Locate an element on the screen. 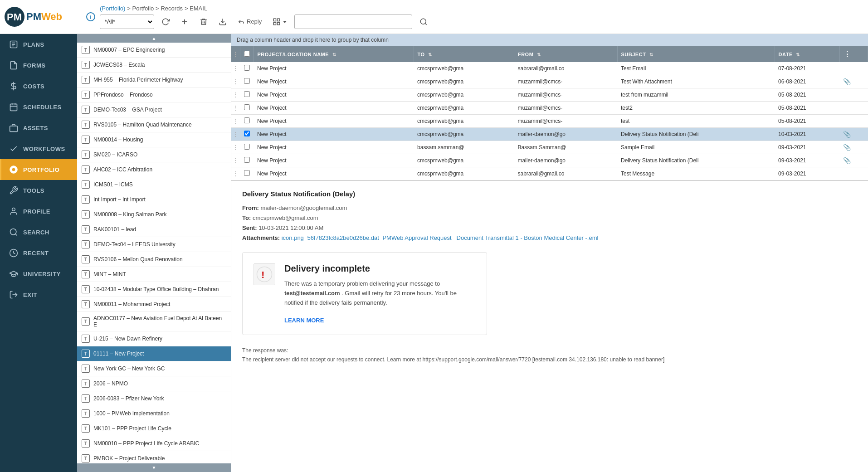  sidebar-item-university: UNIVERSITY is located at coordinates (39, 274).